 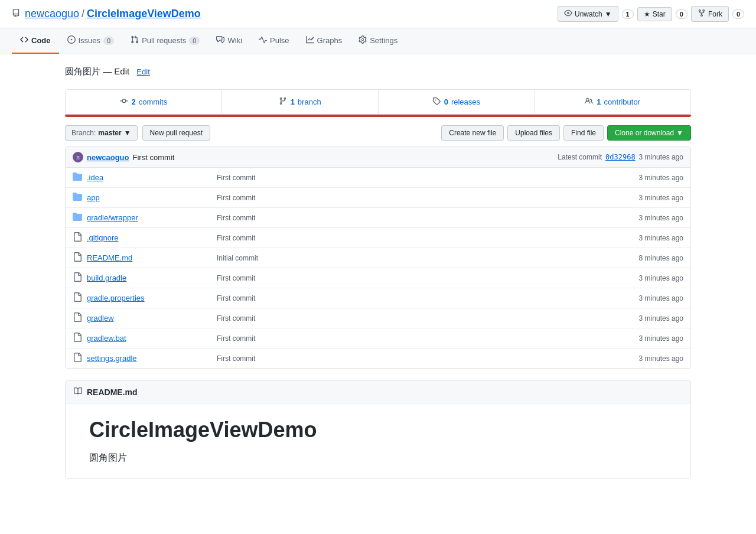 What do you see at coordinates (152, 177) in the screenshot?
I see `file-name-idea: .idea` at bounding box center [152, 177].